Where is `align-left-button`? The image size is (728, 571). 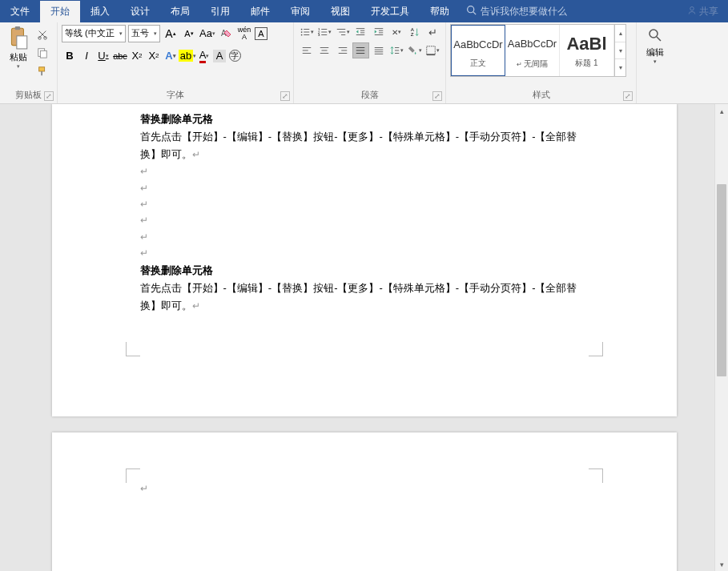
align-left-button is located at coordinates (307, 50).